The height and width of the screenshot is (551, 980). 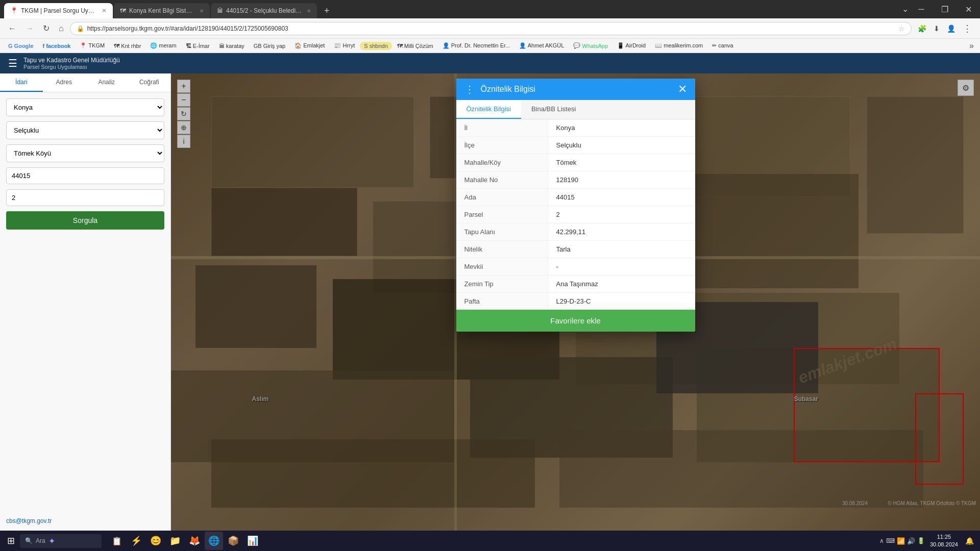 What do you see at coordinates (951, 29) in the screenshot?
I see `profile-icon: 👤` at bounding box center [951, 29].